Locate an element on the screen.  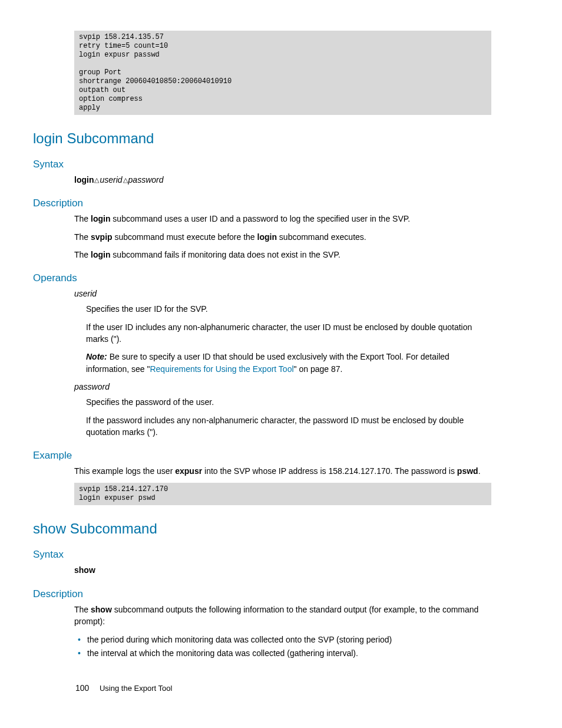
link-requirements: Requirements for Using the Export Tool is located at coordinates (222, 369).